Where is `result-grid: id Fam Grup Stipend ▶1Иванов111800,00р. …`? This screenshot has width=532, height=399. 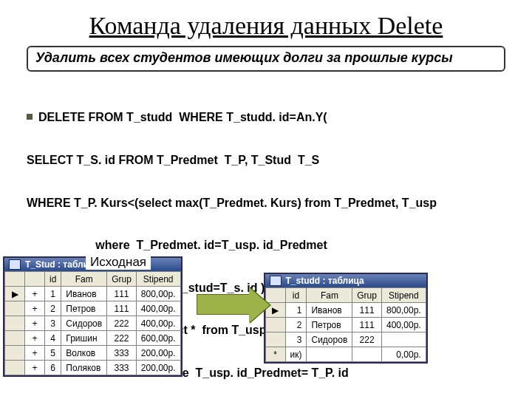
result-grid: id Fam Grup Stipend ▶1Иванов111800,00р. … is located at coordinates (346, 325).